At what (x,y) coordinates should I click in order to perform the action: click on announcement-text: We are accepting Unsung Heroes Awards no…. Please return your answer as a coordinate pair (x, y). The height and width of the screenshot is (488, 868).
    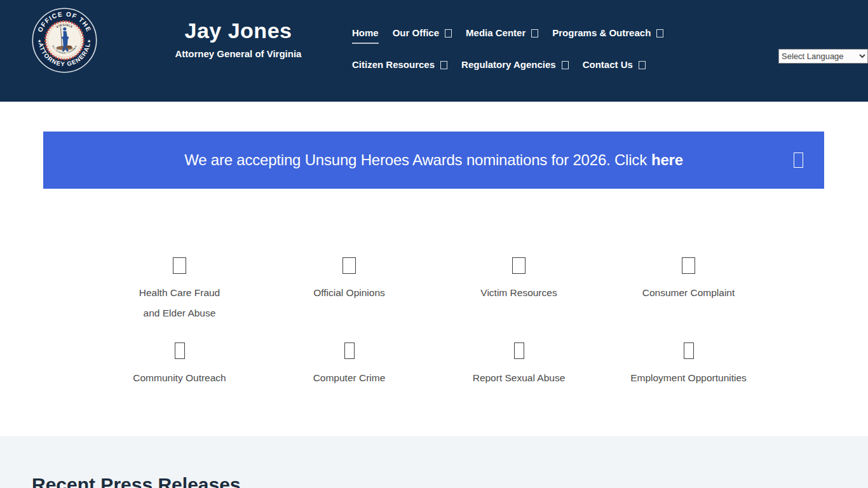
    Looking at the image, I should click on (433, 160).